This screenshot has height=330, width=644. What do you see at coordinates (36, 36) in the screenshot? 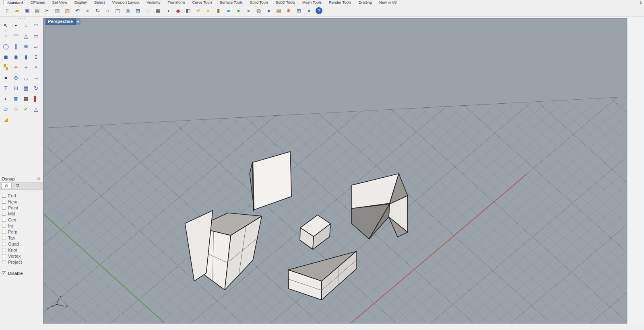
I see `rectangle-icon: ▭` at bounding box center [36, 36].